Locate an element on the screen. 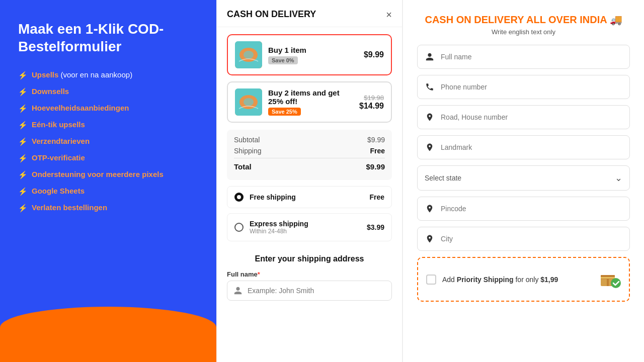  subtotal-row: Subtotal $9.99 is located at coordinates (309, 140).